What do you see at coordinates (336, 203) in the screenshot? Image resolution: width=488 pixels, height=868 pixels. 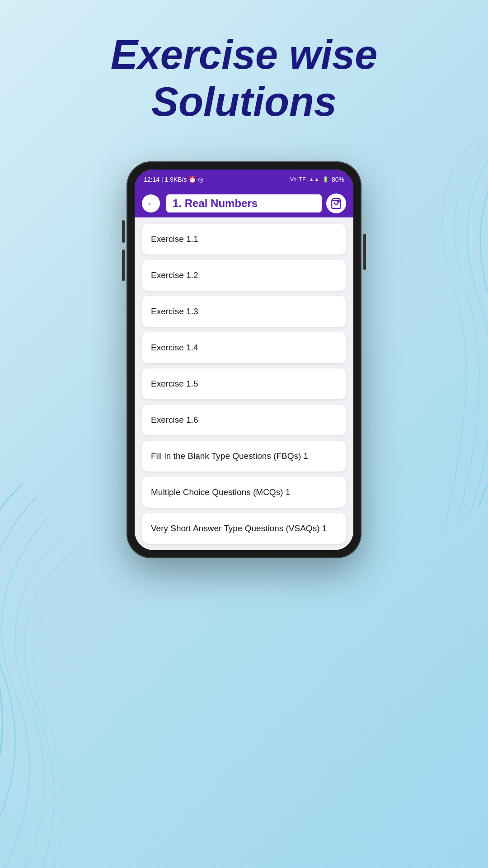 I see `cart-button: ★` at bounding box center [336, 203].